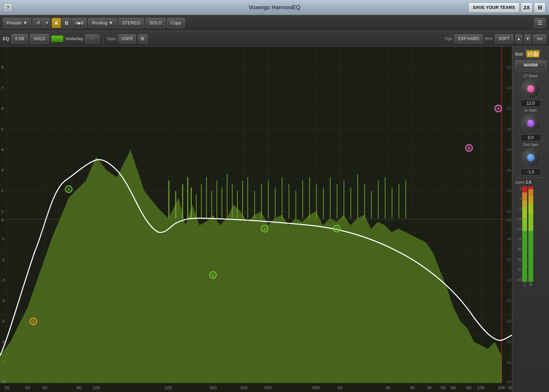  I want to click on warm-button: WARM, so click(531, 65).